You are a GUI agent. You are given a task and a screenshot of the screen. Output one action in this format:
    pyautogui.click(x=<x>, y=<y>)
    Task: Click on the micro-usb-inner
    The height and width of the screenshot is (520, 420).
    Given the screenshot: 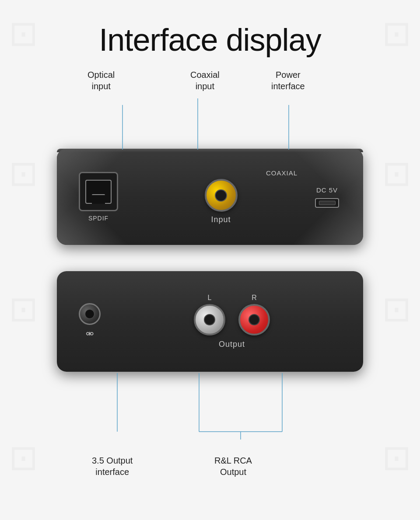 What is the action you would take?
    pyautogui.click(x=327, y=203)
    